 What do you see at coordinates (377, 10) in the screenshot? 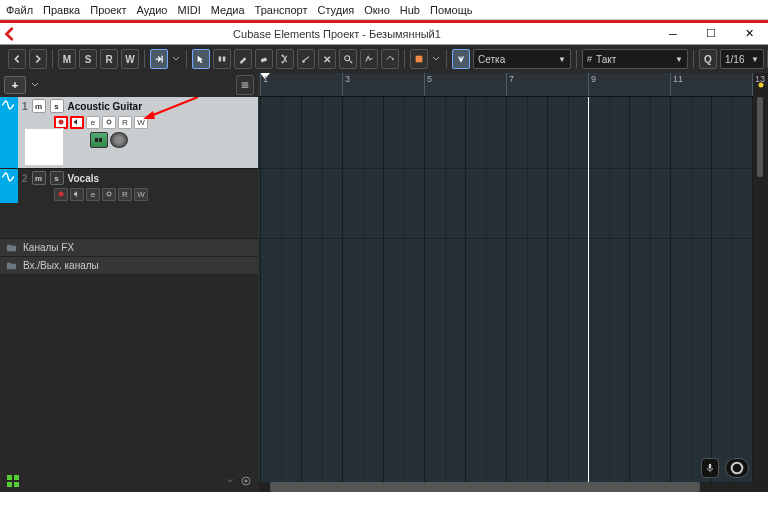
I see `menu-window: Окно` at bounding box center [377, 10].